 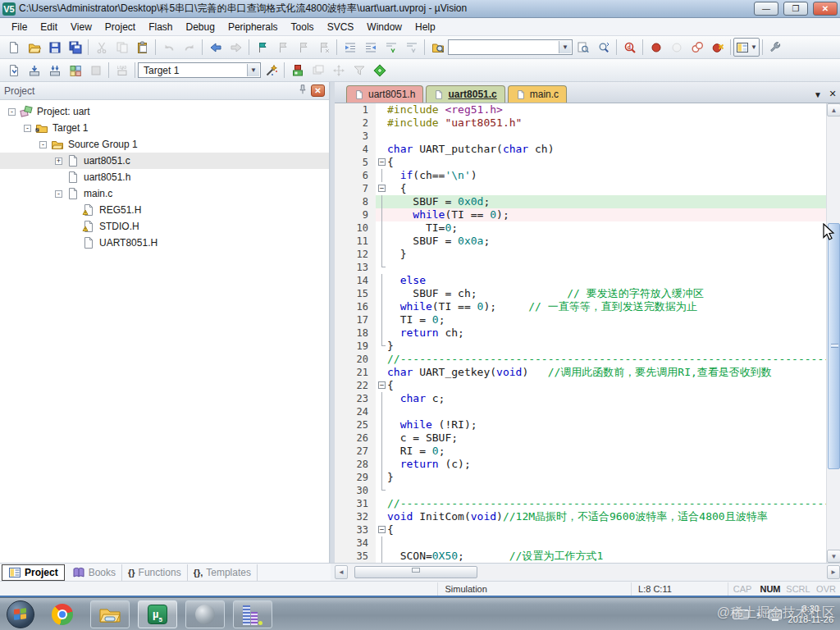 I want to click on code-line-17: 17 TI = 0;, so click(x=581, y=320).